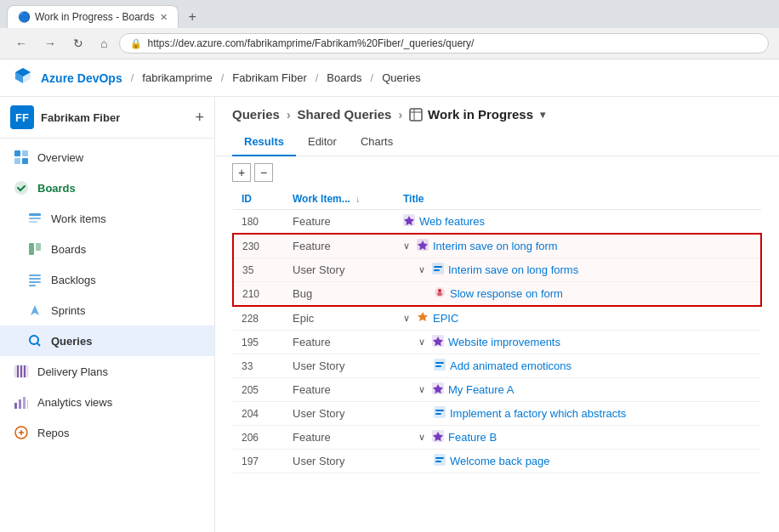 Image resolution: width=779 pixels, height=532 pixels. What do you see at coordinates (21, 371) in the screenshot?
I see `delivery-icon` at bounding box center [21, 371].